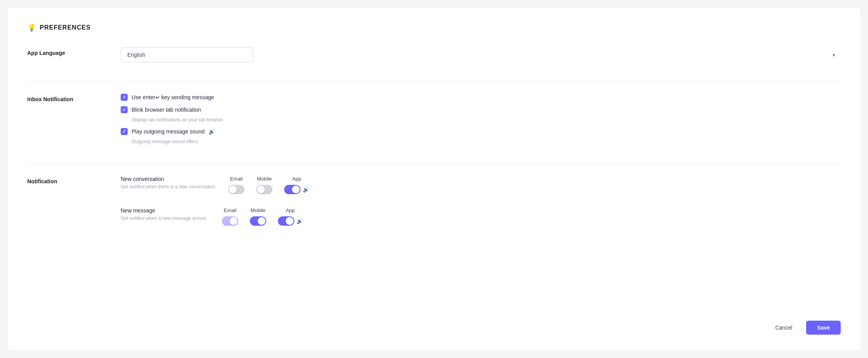 This screenshot has width=868, height=358. Describe the element at coordinates (290, 221) in the screenshot. I see `new-msg-app-toggle-wrapper: 🔊` at that location.